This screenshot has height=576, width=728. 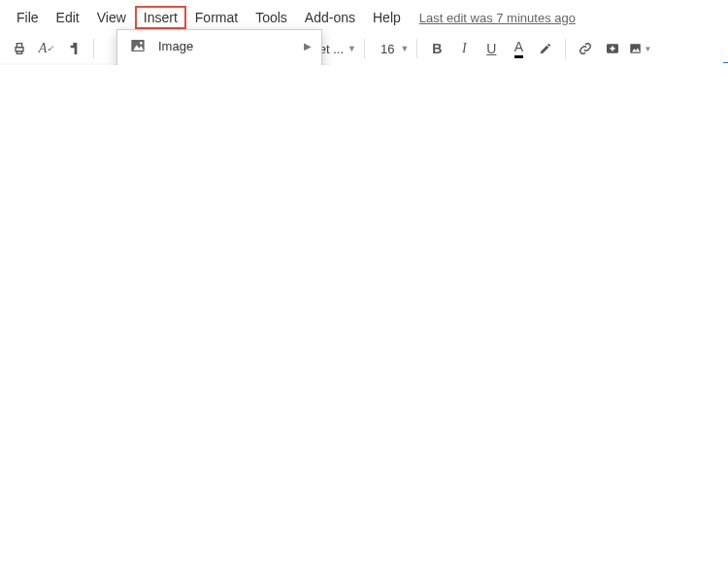 What do you see at coordinates (219, 46) in the screenshot?
I see `insert-image: Image ▶` at bounding box center [219, 46].